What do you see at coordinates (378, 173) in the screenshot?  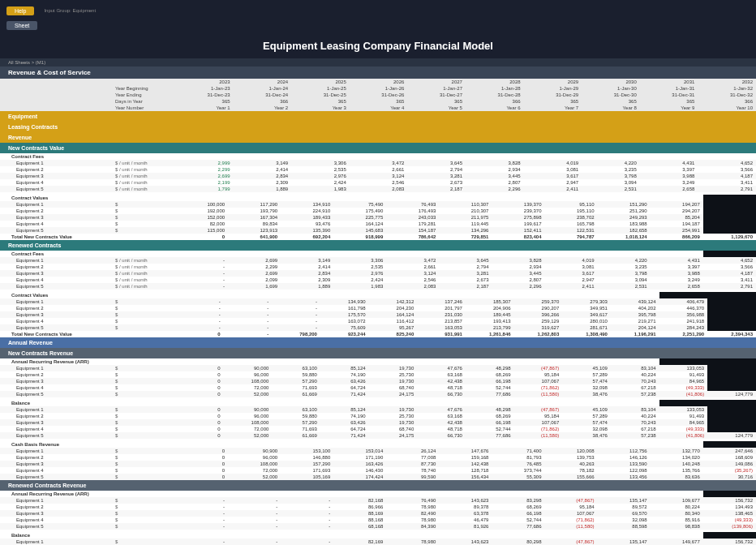 I see `new-contract-fees: Contract FeesEquipment 1$ / unit / month…` at bounding box center [378, 173].